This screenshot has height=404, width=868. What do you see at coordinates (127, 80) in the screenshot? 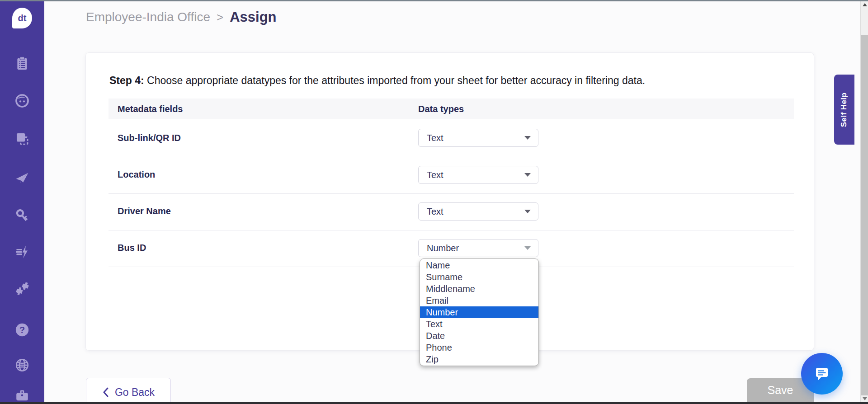
I see `step-label: Step 4:` at bounding box center [127, 80].